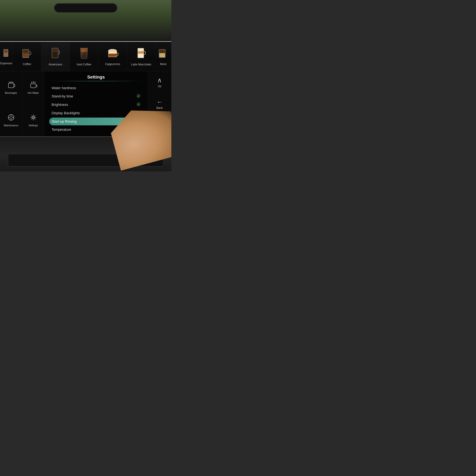  Describe the element at coordinates (113, 64) in the screenshot. I see `cappuccino-label: Cappuccino` at that location.